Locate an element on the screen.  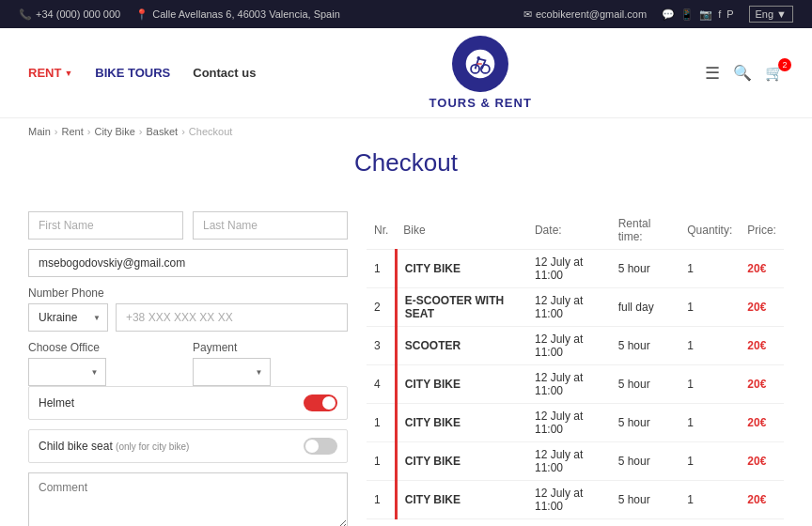
country-select: Ukraine is located at coordinates (68, 317).